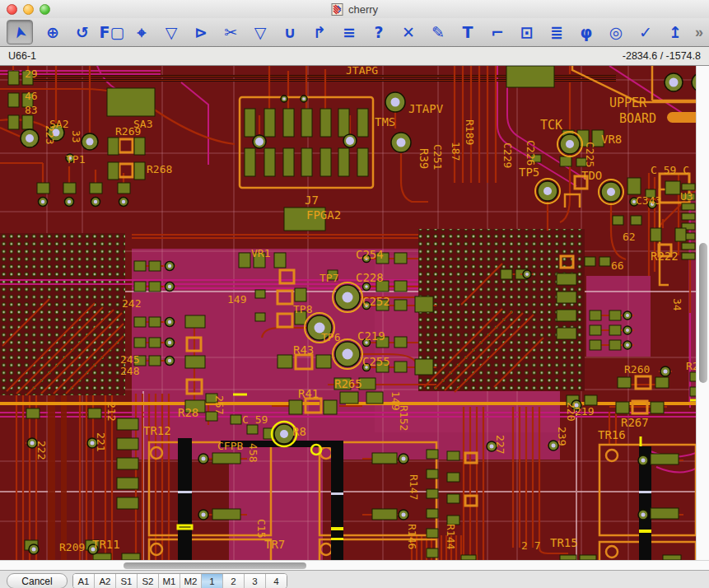  What do you see at coordinates (403, 418) in the screenshot?
I see `pcb-label: R152` at bounding box center [403, 418].